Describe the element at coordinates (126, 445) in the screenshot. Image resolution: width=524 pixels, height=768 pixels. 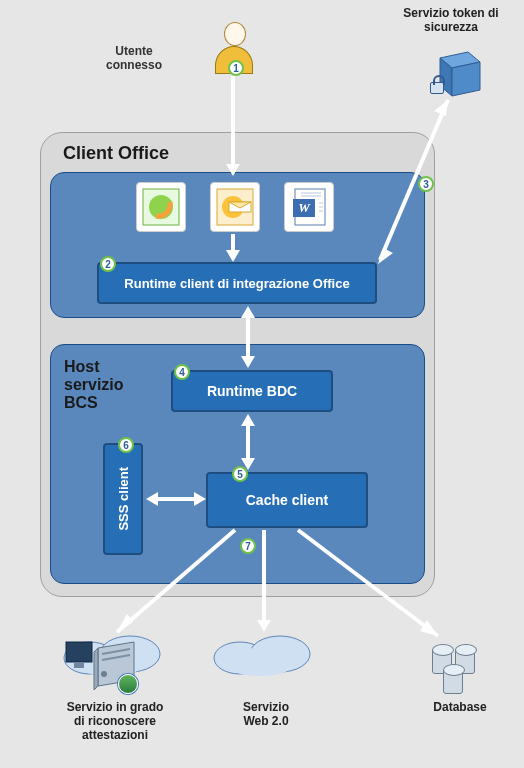
I see `badge-6: 6` at that location.